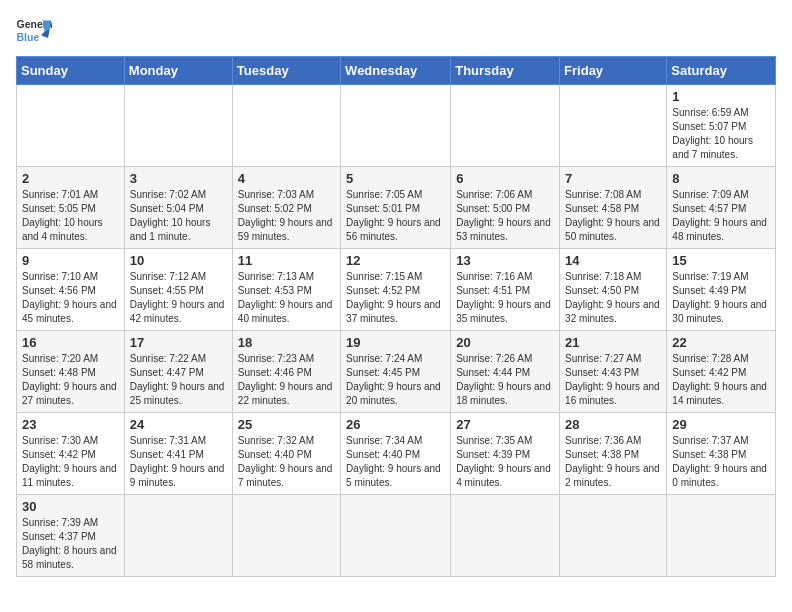 This screenshot has height=612, width=792. I want to click on calendar-week-0: 1Sunrise: 6:59 AM Sunset: 5:07 PM Daylig…, so click(396, 126).